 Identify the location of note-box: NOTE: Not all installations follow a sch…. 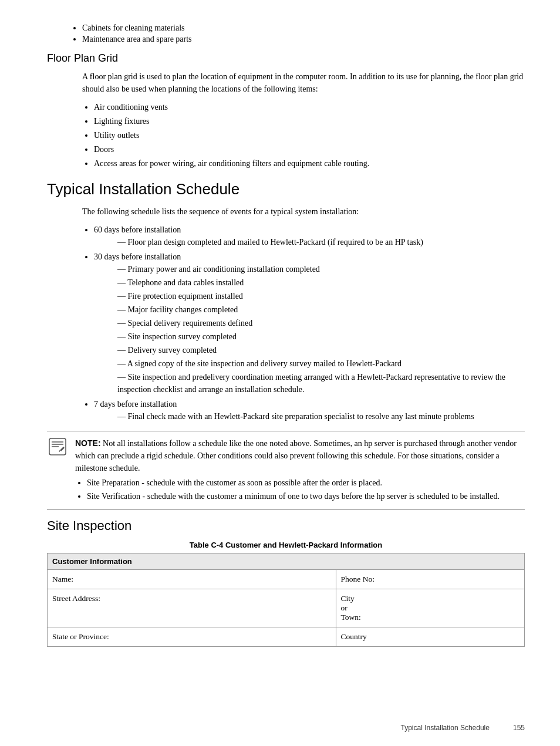
(286, 471).